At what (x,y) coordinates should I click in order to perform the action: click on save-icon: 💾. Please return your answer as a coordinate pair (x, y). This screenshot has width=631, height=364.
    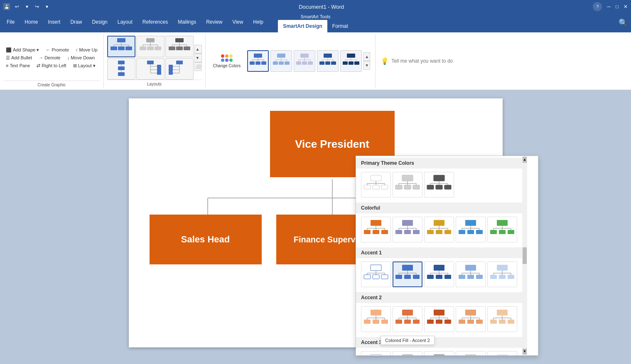
    Looking at the image, I should click on (7, 7).